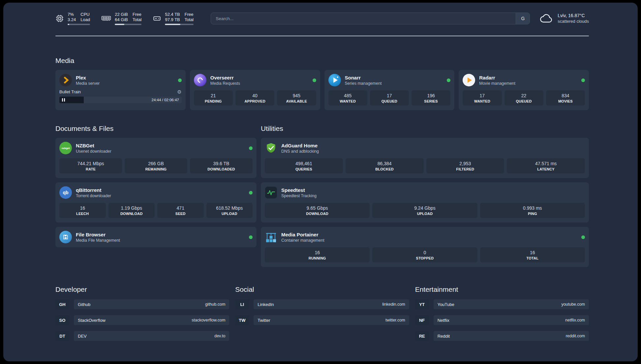 This screenshot has width=641, height=364. Describe the element at coordinates (523, 18) in the screenshot. I see `search-engine-button: G` at that location.